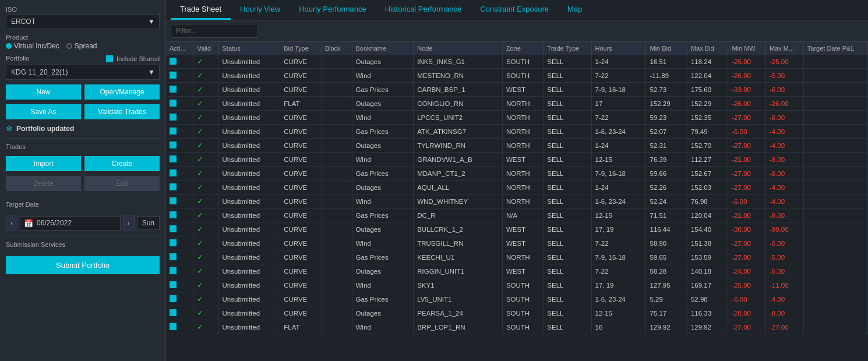 Image resolution: width=868 pixels, height=361 pixels. What do you see at coordinates (83, 129) in the screenshot?
I see `portfolio-updated-banner: ❄ Portfolio updated` at bounding box center [83, 129].